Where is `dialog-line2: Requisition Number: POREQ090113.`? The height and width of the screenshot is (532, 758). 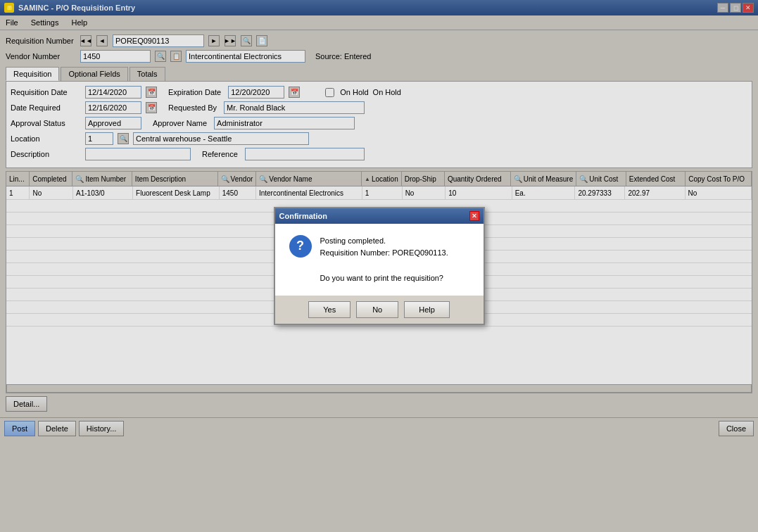 dialog-line2: Requisition Number: POREQ090113. is located at coordinates (384, 253).